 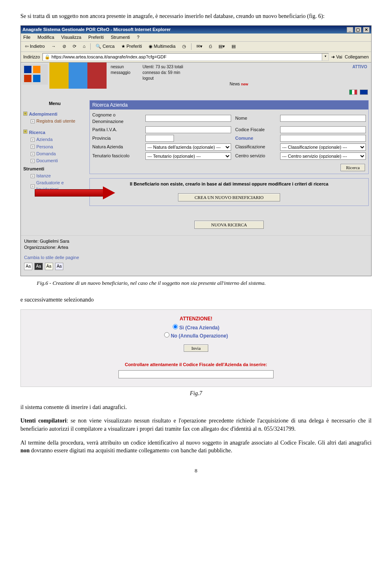 I want to click on select-natura: --- Natura dell'azienda (opzionale) ---, so click(x=188, y=147).